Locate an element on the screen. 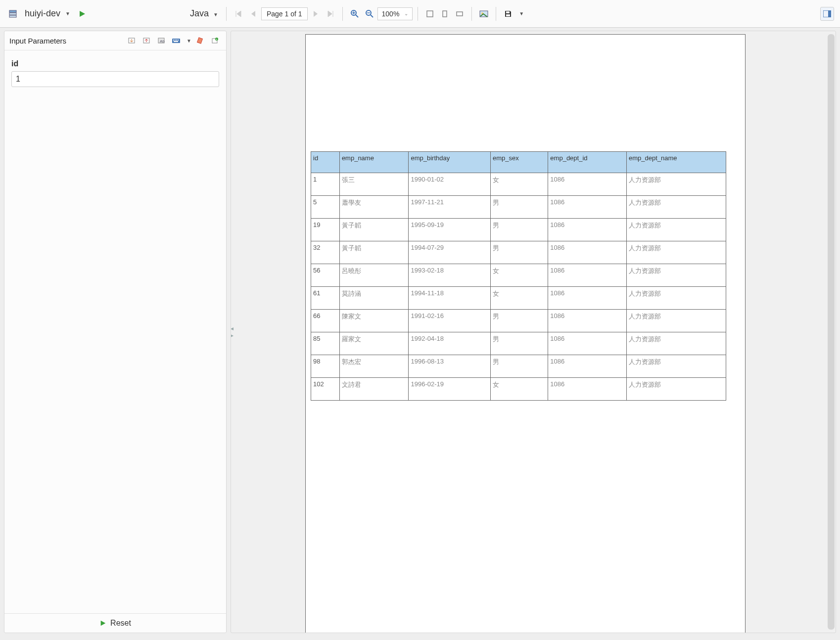 This screenshot has width=840, height=640. table-row: 98郭杰宏1996-08-13男1086人力资源部 is located at coordinates (518, 366).